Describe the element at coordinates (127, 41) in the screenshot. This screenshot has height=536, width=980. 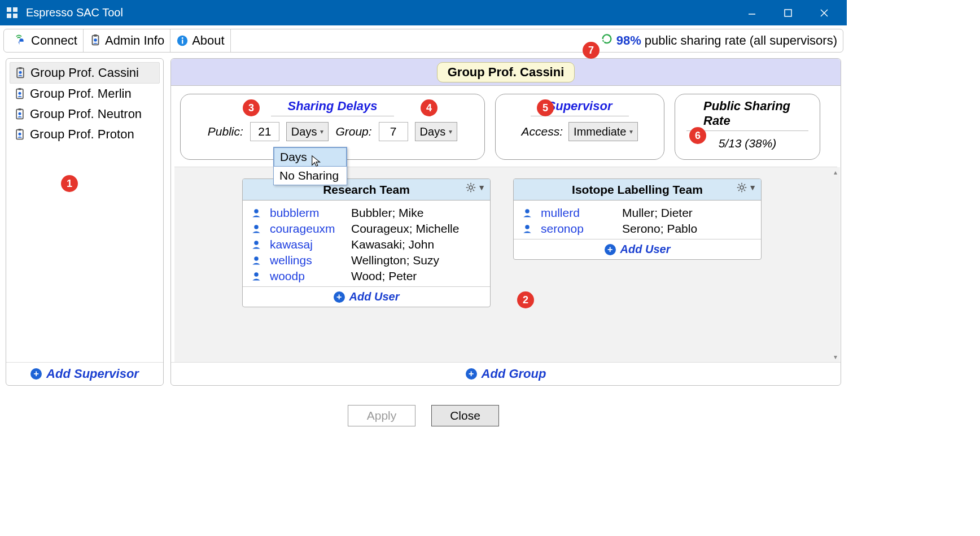
I see `admin-info-button: Admin Info` at that location.